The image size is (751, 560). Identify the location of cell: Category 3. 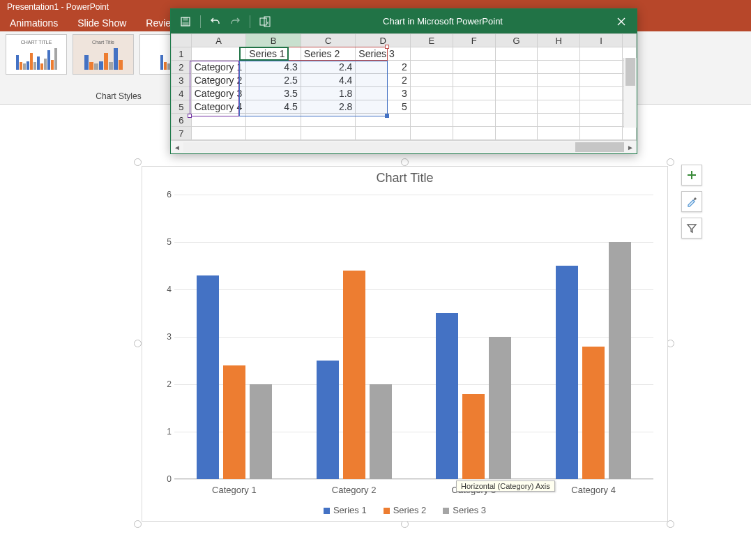
(219, 93).